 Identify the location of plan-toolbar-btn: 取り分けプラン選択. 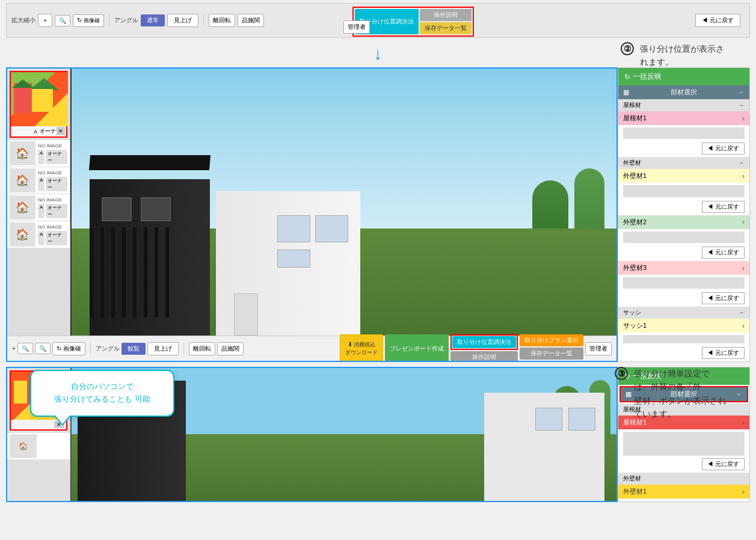
(552, 340).